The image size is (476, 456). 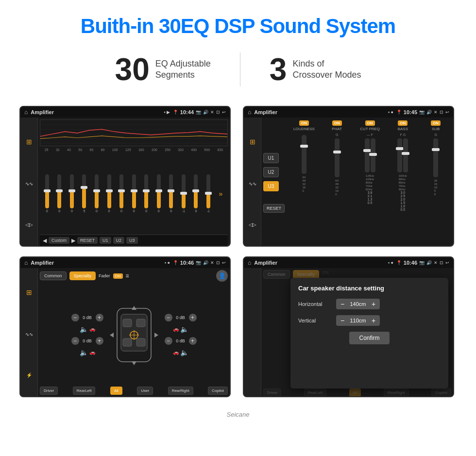 I want to click on sub-label: SUB, so click(x=436, y=129).